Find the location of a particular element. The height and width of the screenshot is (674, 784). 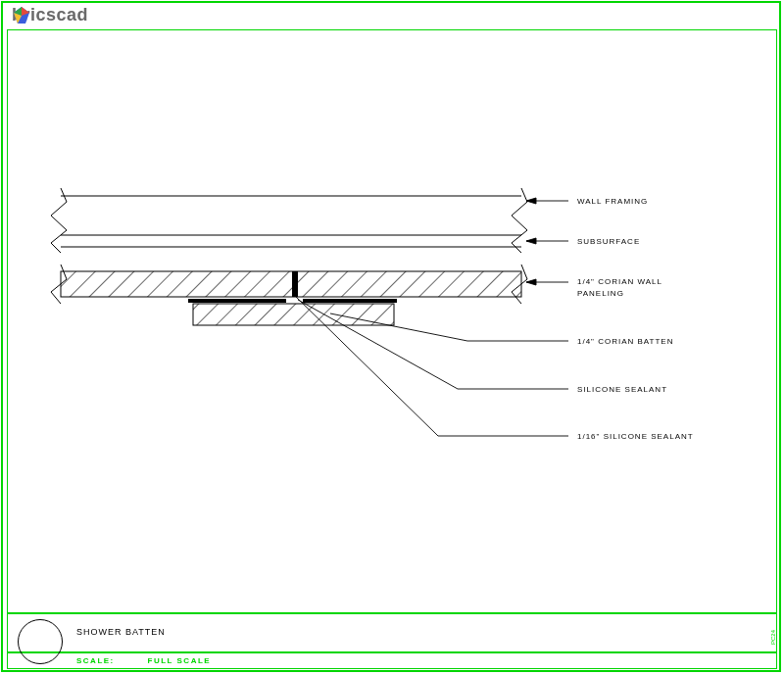

title-divider is located at coordinates (392, 613).